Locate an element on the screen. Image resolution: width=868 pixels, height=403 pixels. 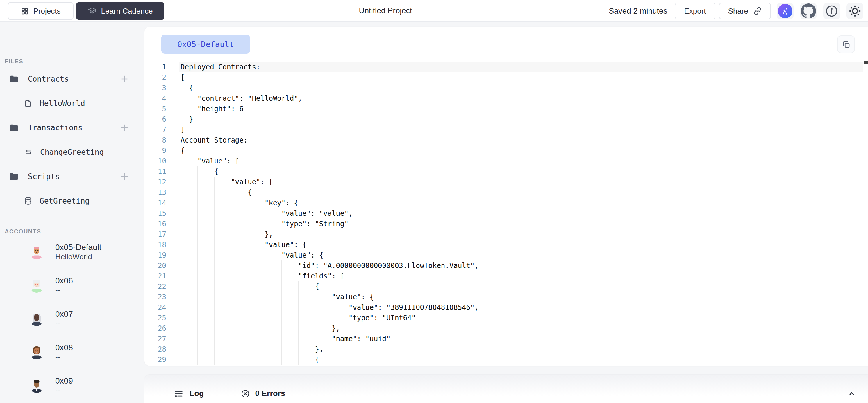
collapse-log-button is located at coordinates (852, 394).